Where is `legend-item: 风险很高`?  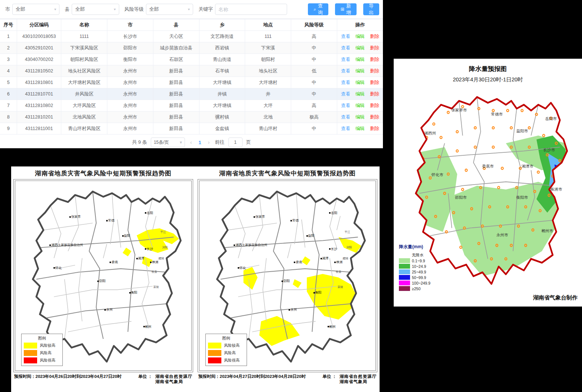
legend-item: 风险很高 is located at coordinates (226, 360).